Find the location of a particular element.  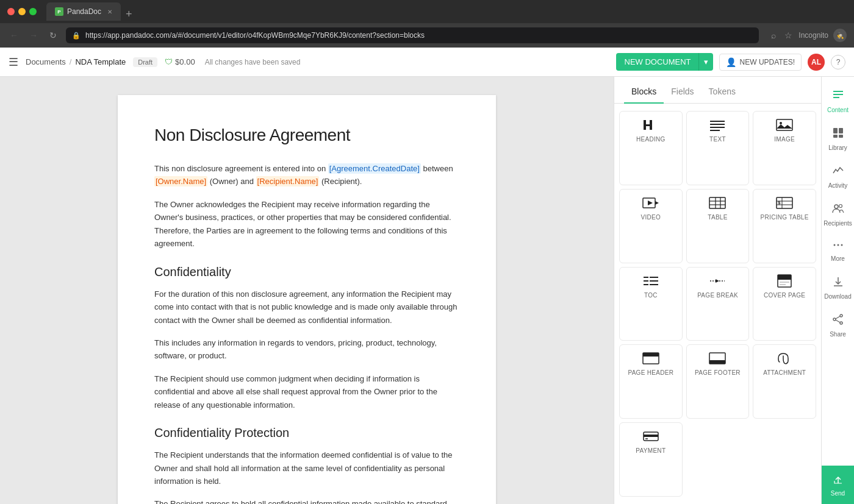

address-bar: ← → ↻ 🔒 https://app.pandadoc.com/a/#/doc… is located at coordinates (427, 35).